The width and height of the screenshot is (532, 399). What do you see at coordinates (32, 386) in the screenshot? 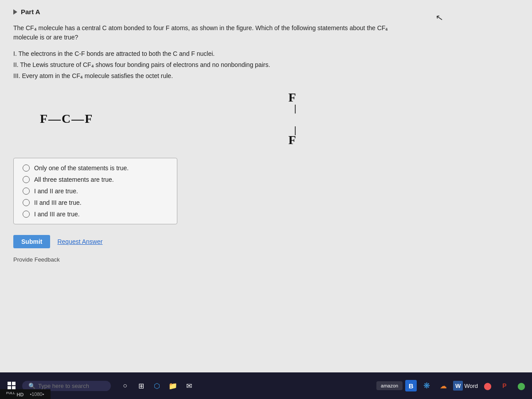
I see `search-icon: 🔍` at bounding box center [32, 386].